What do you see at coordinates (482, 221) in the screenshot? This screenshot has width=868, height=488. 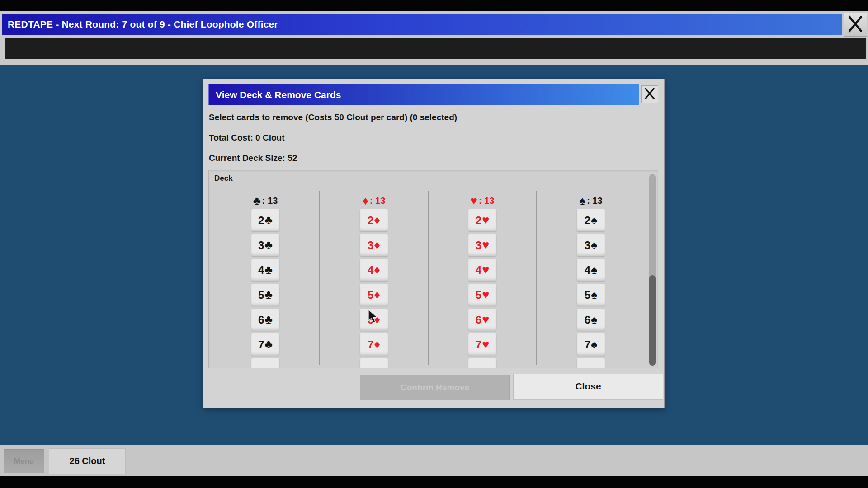 I see `card-2-hearts: 2♥` at bounding box center [482, 221].